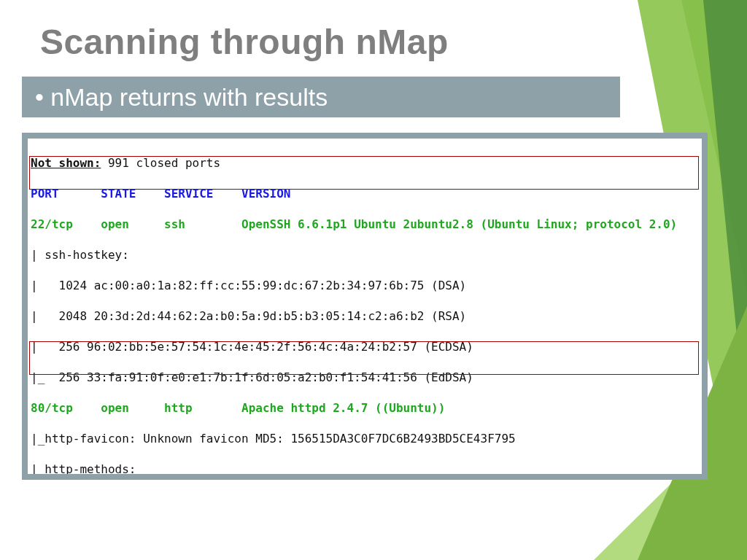 Image resolution: width=747 pixels, height=560 pixels. Describe the element at coordinates (115, 225) in the screenshot. I see `state-22: open` at that location.